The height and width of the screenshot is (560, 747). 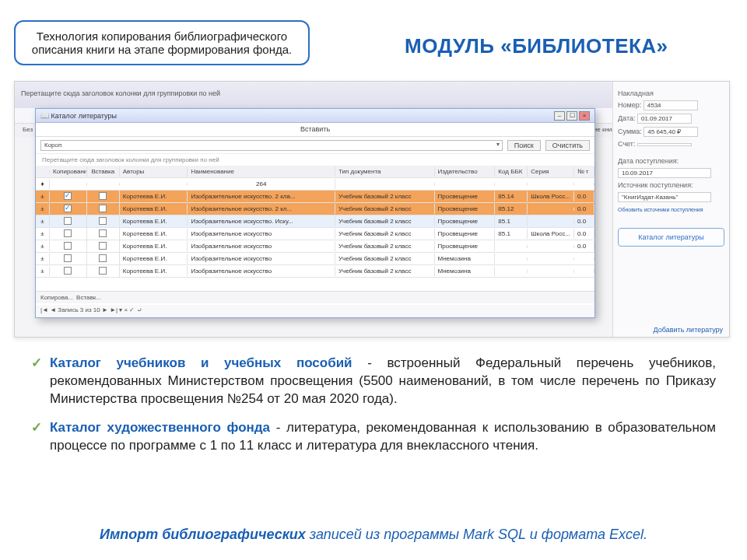 What do you see at coordinates (688, 330) in the screenshot?
I see `add-literature-link: Добавить литературу` at bounding box center [688, 330].